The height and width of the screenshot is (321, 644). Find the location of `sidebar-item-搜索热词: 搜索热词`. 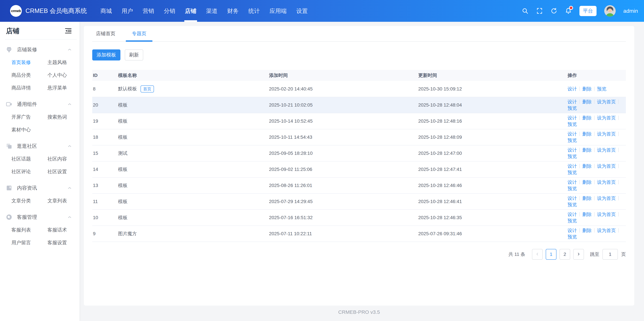

sidebar-item-搜索热词: 搜索热词 is located at coordinates (61, 117).